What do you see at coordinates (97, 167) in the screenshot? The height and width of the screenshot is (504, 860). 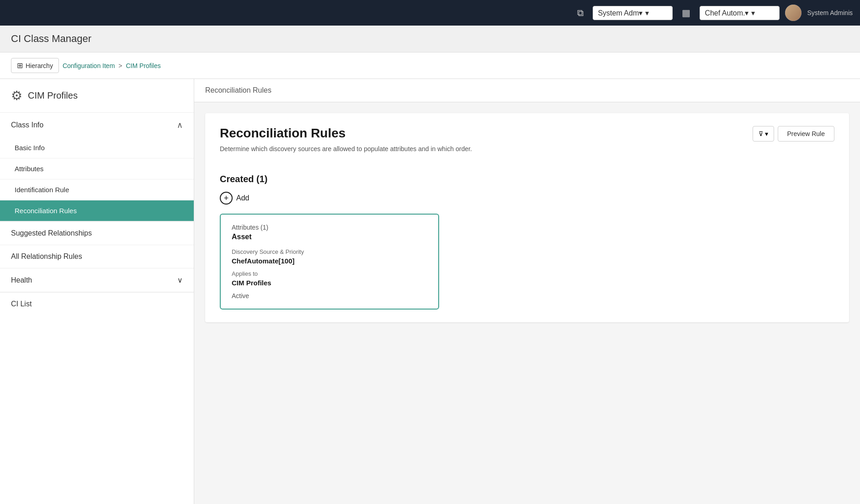 I see `class-info-section: Class Info ∧ Basic Info Attributes Ident…` at bounding box center [97, 167].